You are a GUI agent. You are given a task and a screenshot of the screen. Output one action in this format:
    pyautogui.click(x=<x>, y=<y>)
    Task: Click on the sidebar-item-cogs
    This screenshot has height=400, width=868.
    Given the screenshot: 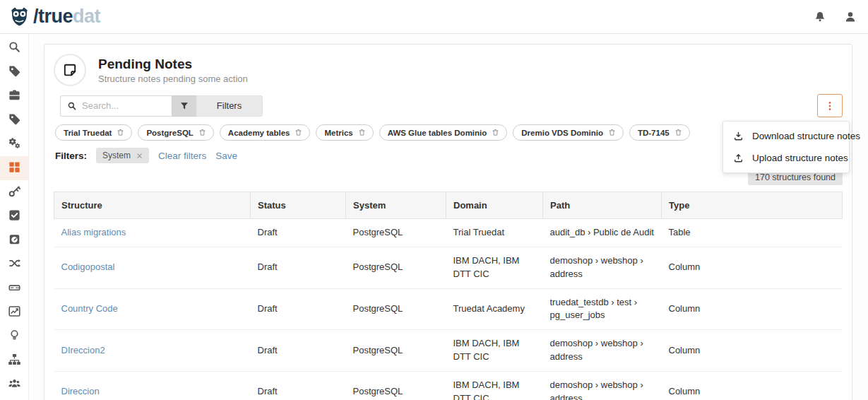 What is the action you would take?
    pyautogui.click(x=14, y=144)
    